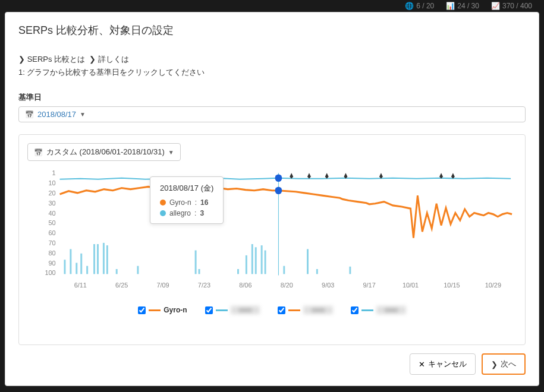  What do you see at coordinates (278, 178) in the screenshot?
I see `marker-allegro` at bounding box center [278, 178].